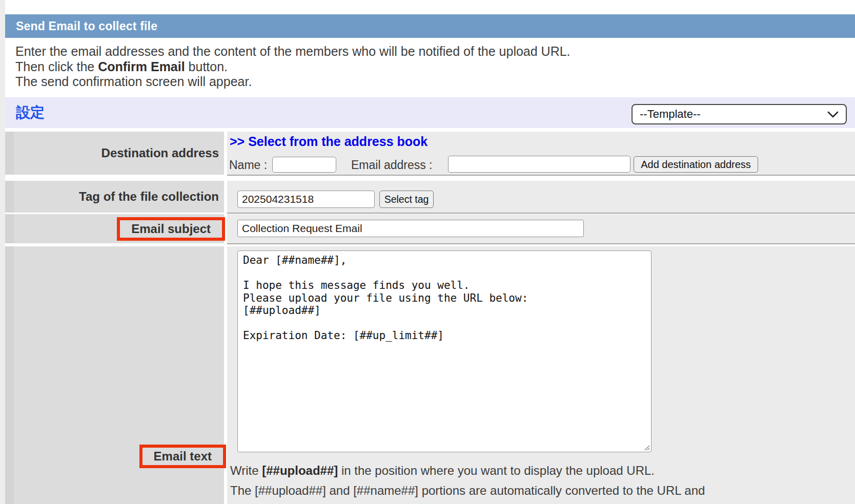  Describe the element at coordinates (293, 82) in the screenshot. I see `intro-line-3: The send confirmation screen will appear…` at that location.